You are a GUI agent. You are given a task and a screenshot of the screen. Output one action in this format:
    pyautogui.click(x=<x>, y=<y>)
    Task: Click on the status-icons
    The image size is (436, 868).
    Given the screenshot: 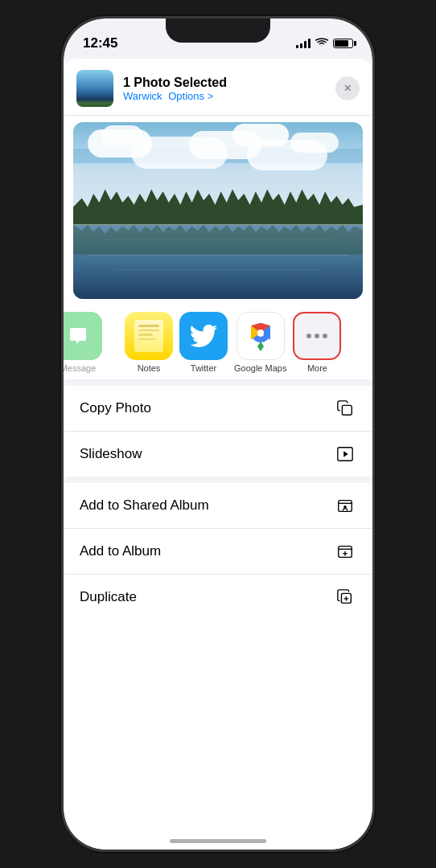 What is the action you would take?
    pyautogui.click(x=325, y=43)
    